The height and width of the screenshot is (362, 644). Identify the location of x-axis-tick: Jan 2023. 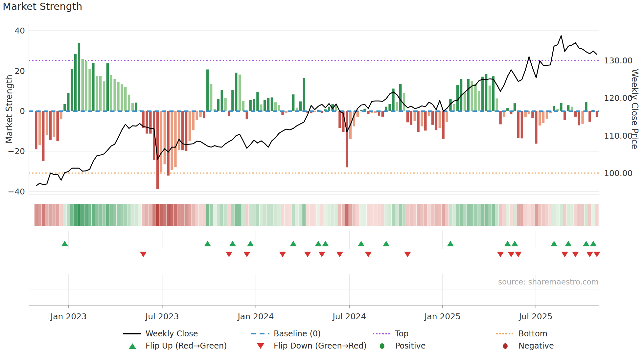
(68, 317).